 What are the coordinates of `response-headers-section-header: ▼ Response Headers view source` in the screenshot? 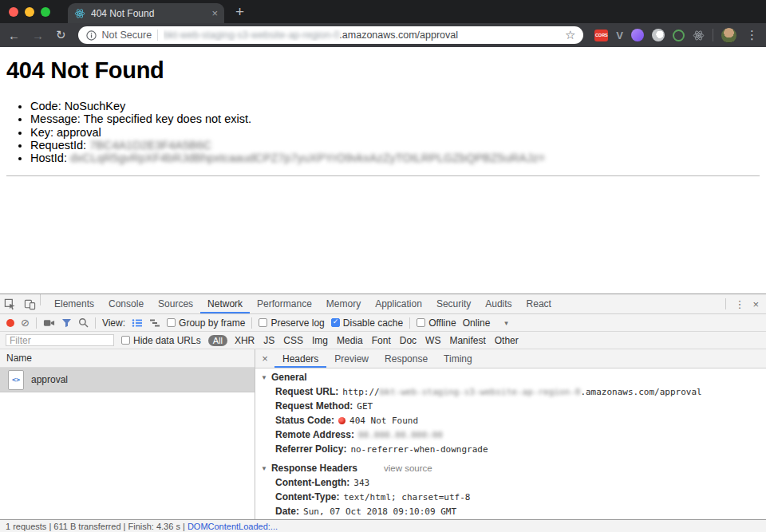 It's located at (511, 468).